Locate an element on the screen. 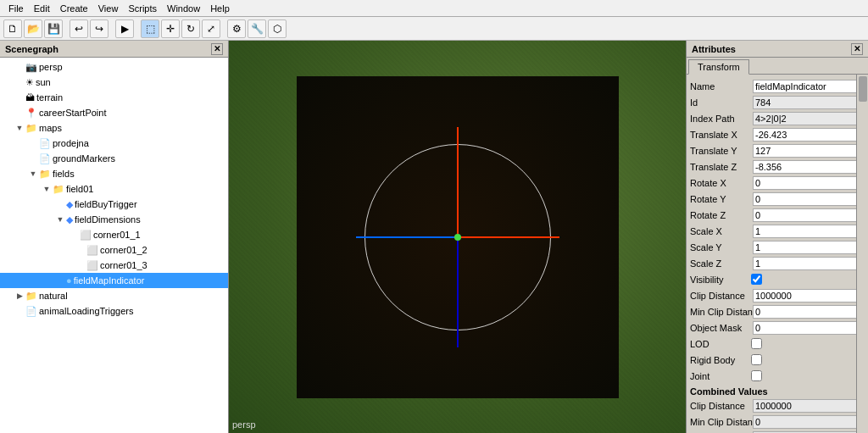 The height and width of the screenshot is (433, 868). tree-icon-c1: ⬜ is located at coordinates (86, 236).